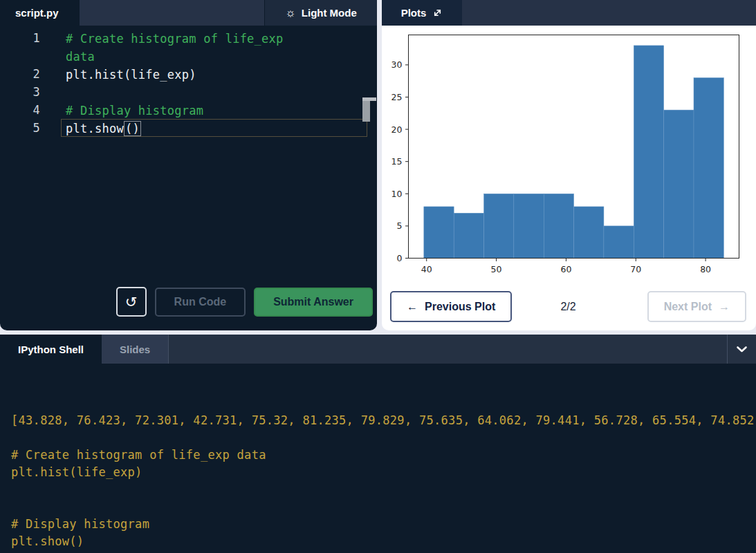 The width and height of the screenshot is (756, 553). What do you see at coordinates (214, 38) in the screenshot?
I see `code-text: # Create histogram of life_exp` at bounding box center [214, 38].